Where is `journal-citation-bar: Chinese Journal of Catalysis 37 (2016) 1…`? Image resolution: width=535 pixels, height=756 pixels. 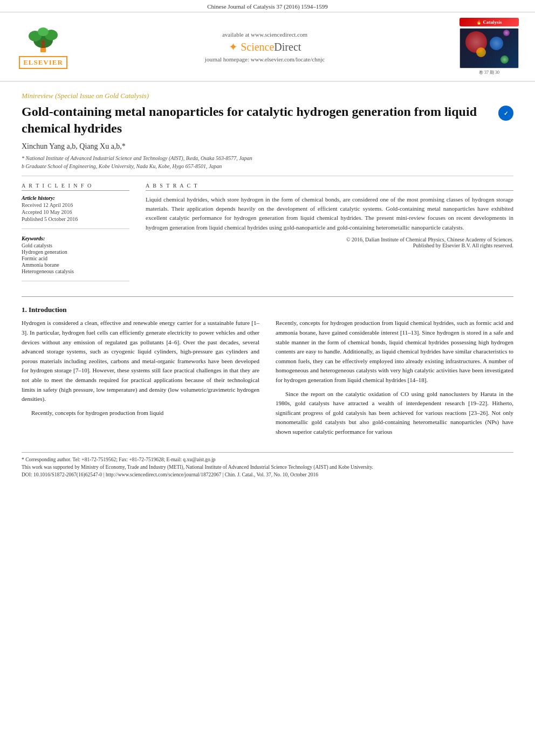 journal-citation-bar: Chinese Journal of Catalysis 37 (2016) 1… is located at coordinates (268, 6).